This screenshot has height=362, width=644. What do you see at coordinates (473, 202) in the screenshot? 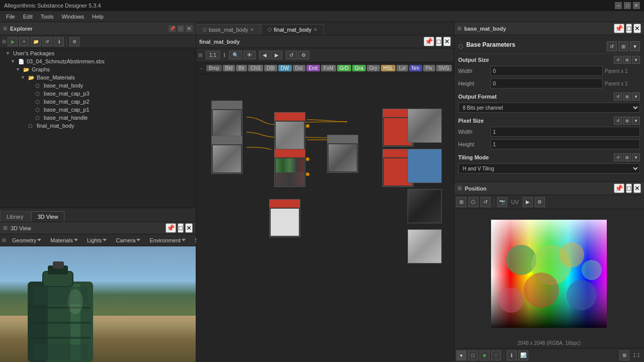
I see `color-tool-2: ⬡` at bounding box center [473, 202].